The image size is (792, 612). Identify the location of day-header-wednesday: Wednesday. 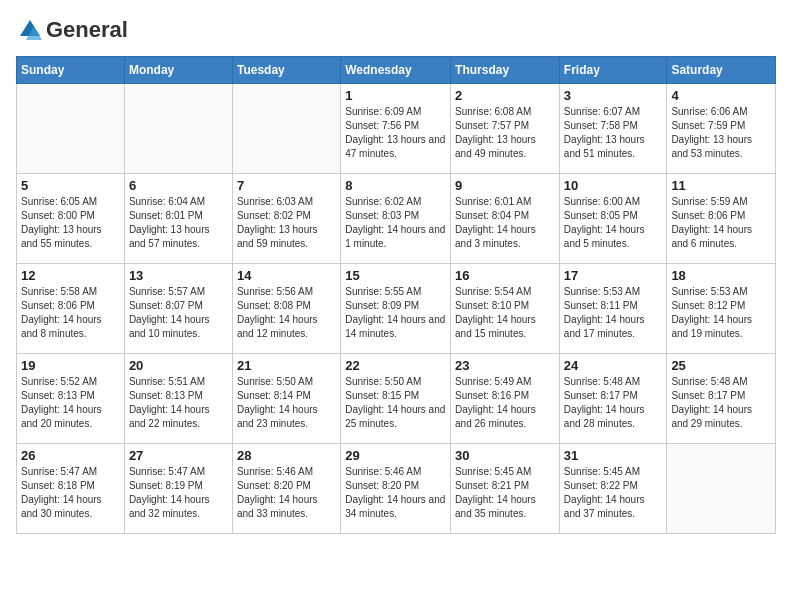
(396, 70).